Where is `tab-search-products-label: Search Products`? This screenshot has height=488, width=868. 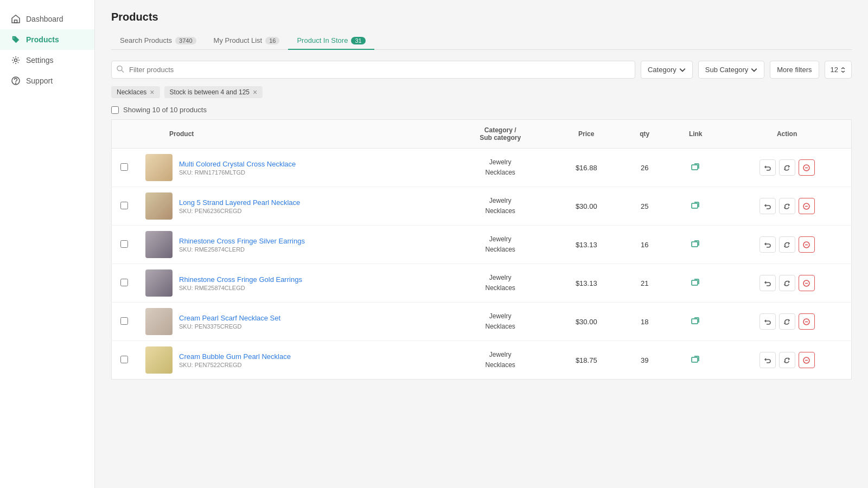
tab-search-products-label: Search Products is located at coordinates (146, 40).